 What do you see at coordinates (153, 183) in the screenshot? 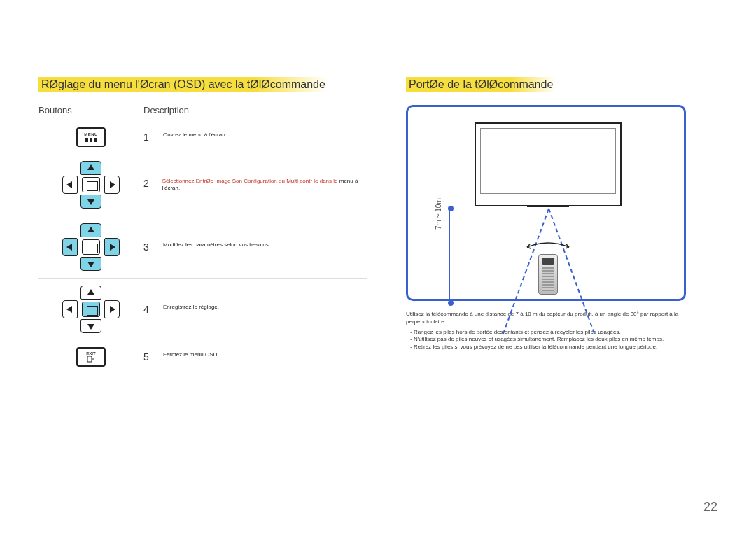
I see `step-number: 2` at bounding box center [153, 183].